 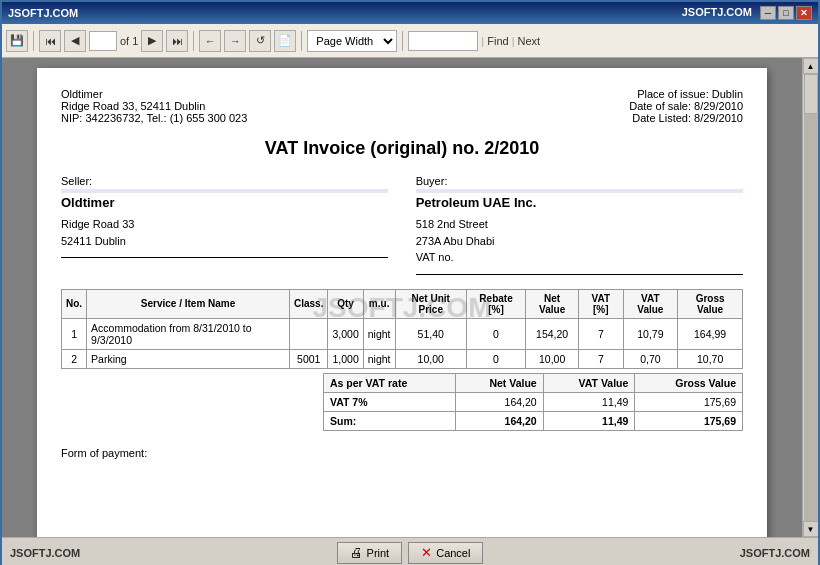 What do you see at coordinates (224, 224) in the screenshot?
I see `seller-addr1: Ridge Road 33` at bounding box center [224, 224].